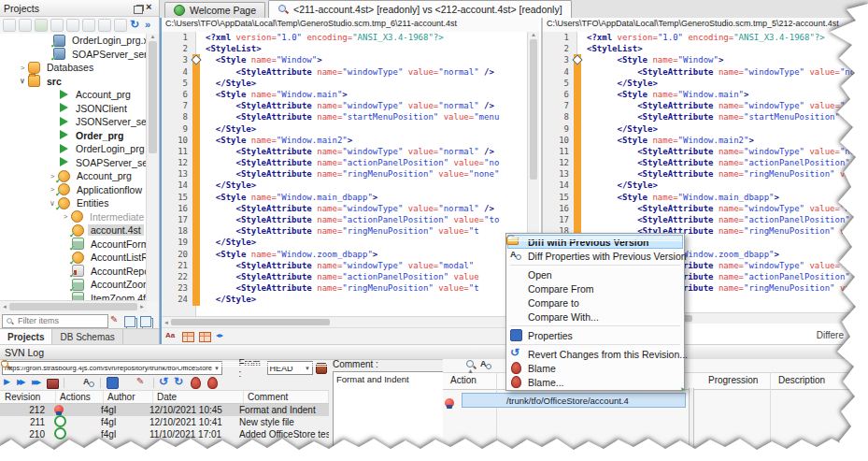  What do you see at coordinates (345, 266) in the screenshot?
I see `code-line-21: 21<StyleAttribute name="windowType" valu…` at bounding box center [345, 266].